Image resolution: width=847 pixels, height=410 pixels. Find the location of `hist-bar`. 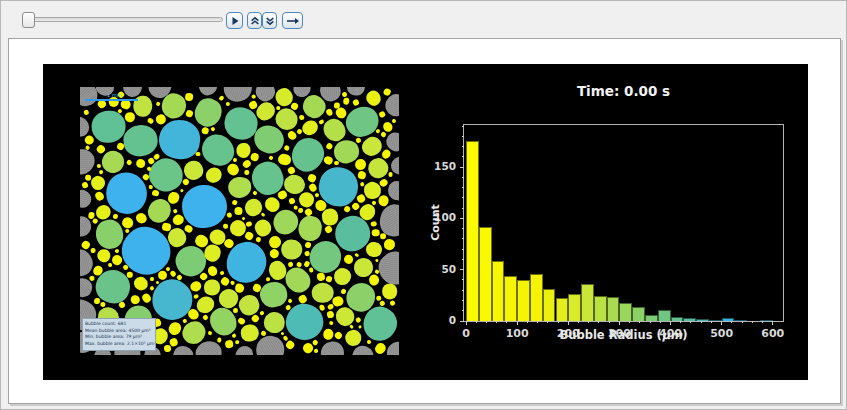

hist-bar is located at coordinates (626, 312).